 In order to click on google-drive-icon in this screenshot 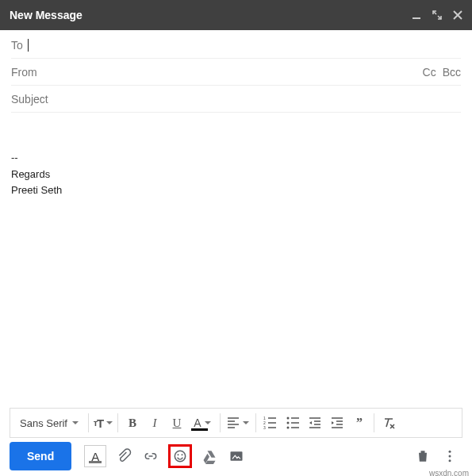, I will do `click(209, 456)`.